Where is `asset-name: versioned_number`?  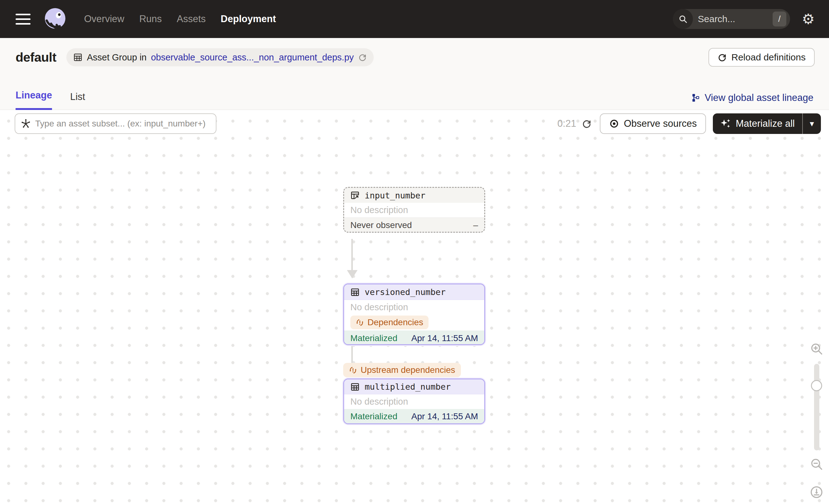 asset-name: versioned_number is located at coordinates (405, 292).